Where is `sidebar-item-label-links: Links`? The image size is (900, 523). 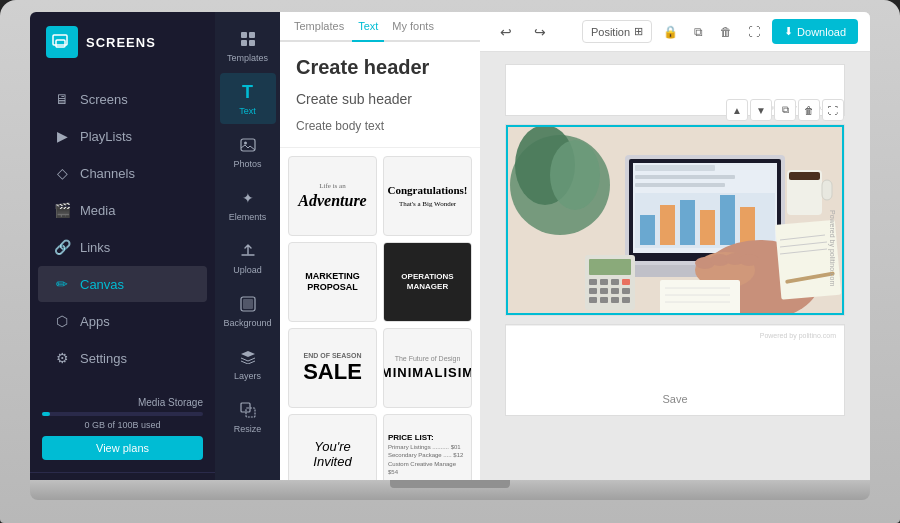 sidebar-item-label-links: Links is located at coordinates (95, 248).